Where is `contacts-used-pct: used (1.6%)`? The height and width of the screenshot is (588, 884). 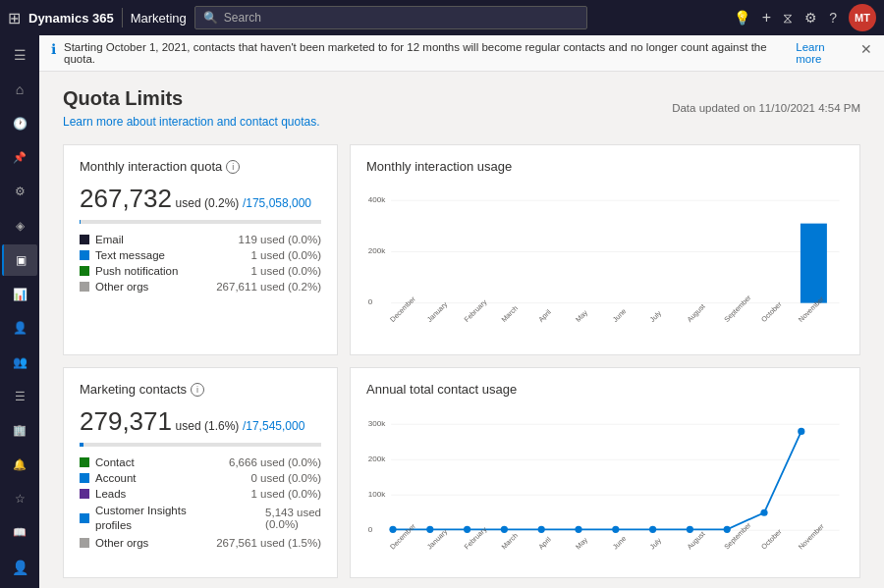
contacts-used-pct: used (1.6%) is located at coordinates (208, 426).